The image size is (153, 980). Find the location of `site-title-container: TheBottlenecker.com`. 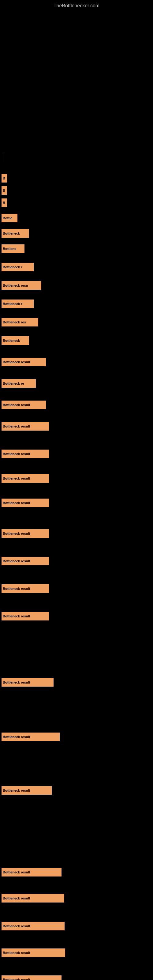

site-title-container: TheBottlenecker.com is located at coordinates (76, 6).